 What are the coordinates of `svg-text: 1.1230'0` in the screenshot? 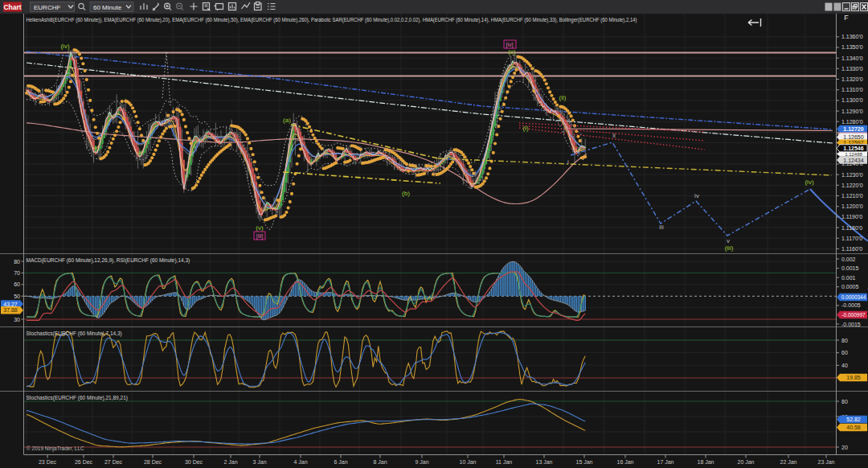 It's located at (852, 175).